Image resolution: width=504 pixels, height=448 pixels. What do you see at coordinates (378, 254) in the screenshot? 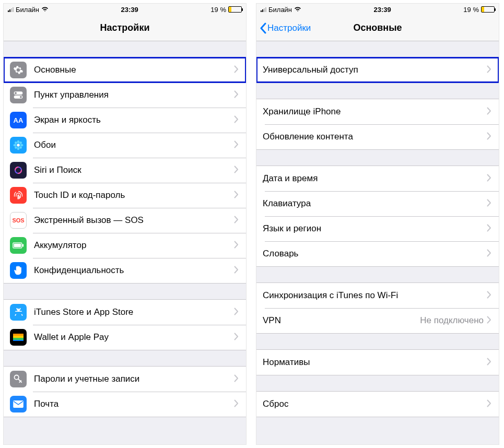
I see `cell-dictionary: Словарь` at bounding box center [378, 254].